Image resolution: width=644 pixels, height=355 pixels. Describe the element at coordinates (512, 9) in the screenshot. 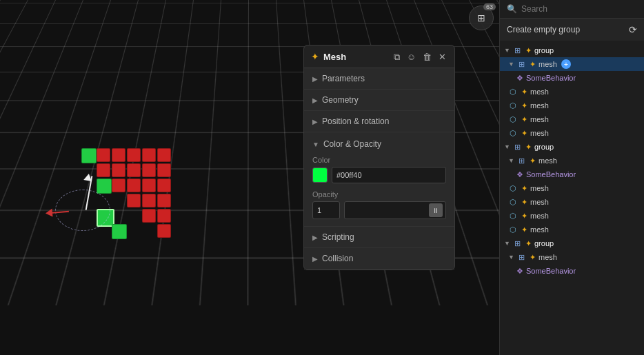

I see `search-icon: 🔍` at that location.